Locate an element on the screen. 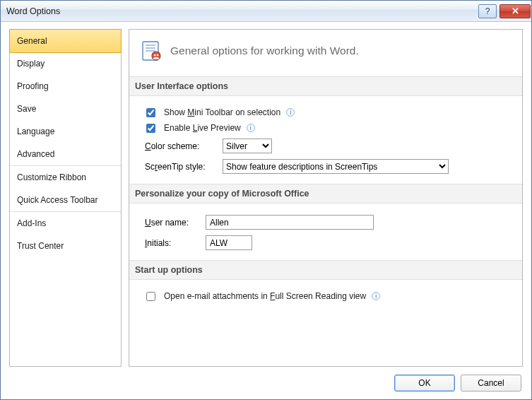  color-scheme-label: Color scheme: is located at coordinates (181, 146).